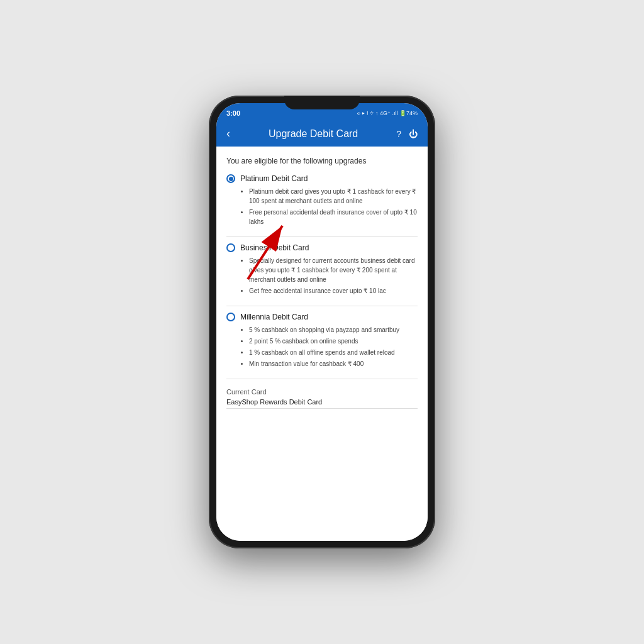  What do you see at coordinates (322, 392) in the screenshot?
I see `current-card-label: Current Card` at bounding box center [322, 392].